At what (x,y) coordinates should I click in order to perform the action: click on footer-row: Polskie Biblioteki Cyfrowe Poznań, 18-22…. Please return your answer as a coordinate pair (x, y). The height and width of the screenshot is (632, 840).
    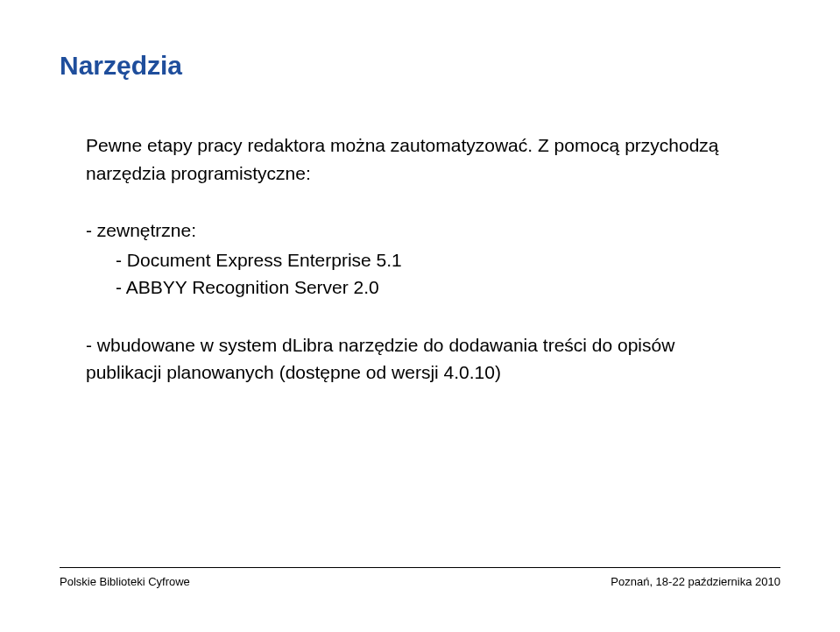
    Looking at the image, I should click on (420, 582).